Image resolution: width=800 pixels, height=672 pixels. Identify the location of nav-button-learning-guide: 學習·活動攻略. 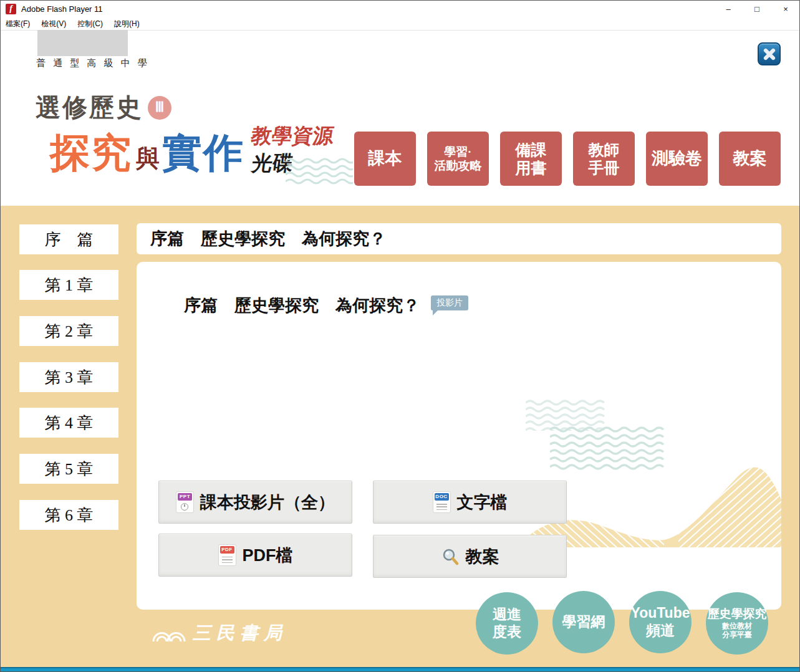
(458, 158).